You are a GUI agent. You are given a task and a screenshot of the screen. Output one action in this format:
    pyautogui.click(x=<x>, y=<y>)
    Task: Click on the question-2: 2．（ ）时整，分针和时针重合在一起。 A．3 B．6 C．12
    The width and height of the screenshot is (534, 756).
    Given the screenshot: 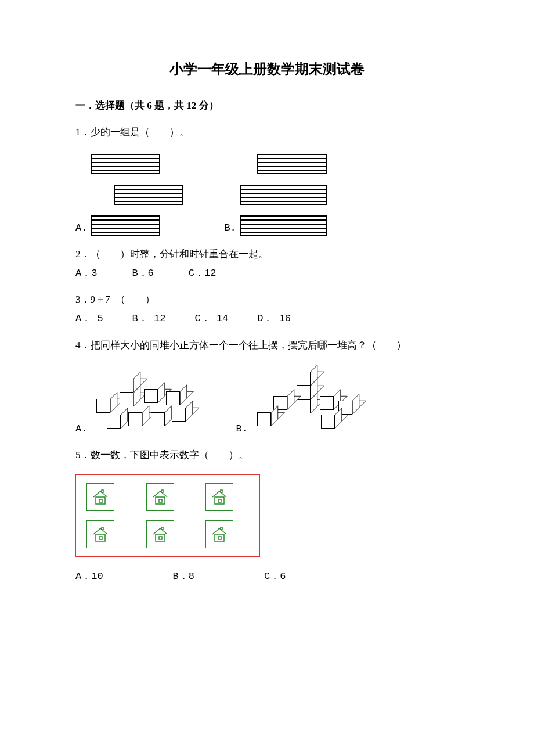 What is the action you would take?
    pyautogui.click(x=267, y=264)
    